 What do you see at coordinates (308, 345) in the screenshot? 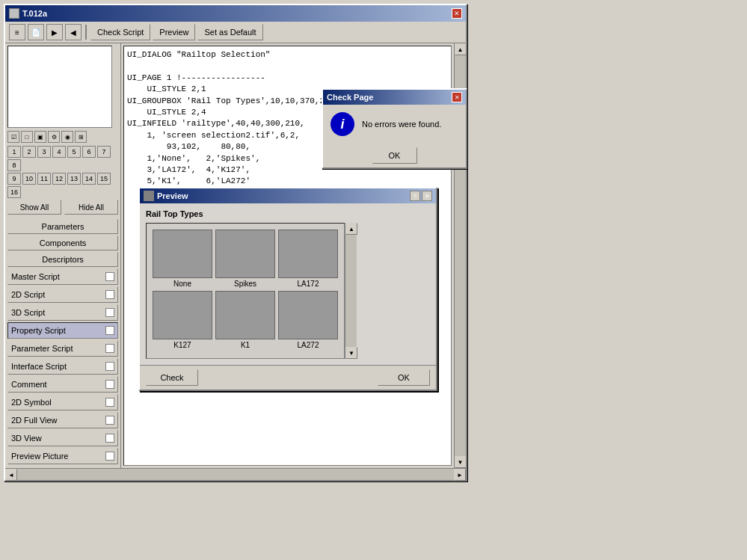
I see `image-label-la272: LA272` at bounding box center [308, 345].